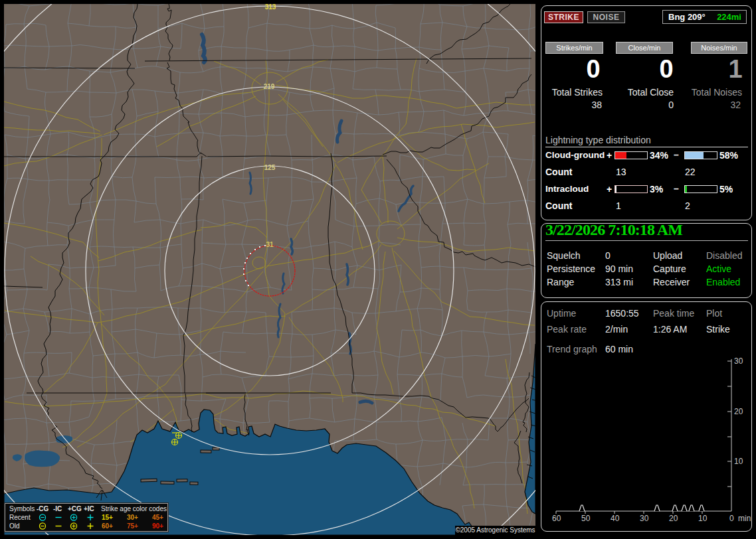  What do you see at coordinates (270, 244) in the screenshot?
I see `svg-text: 31` at bounding box center [270, 244].